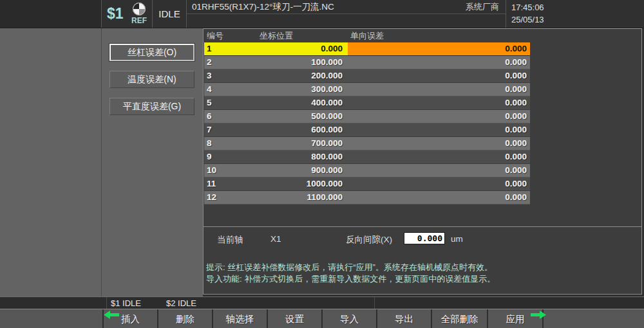  I want to click on vendor-label: 系统厂商, so click(482, 7).